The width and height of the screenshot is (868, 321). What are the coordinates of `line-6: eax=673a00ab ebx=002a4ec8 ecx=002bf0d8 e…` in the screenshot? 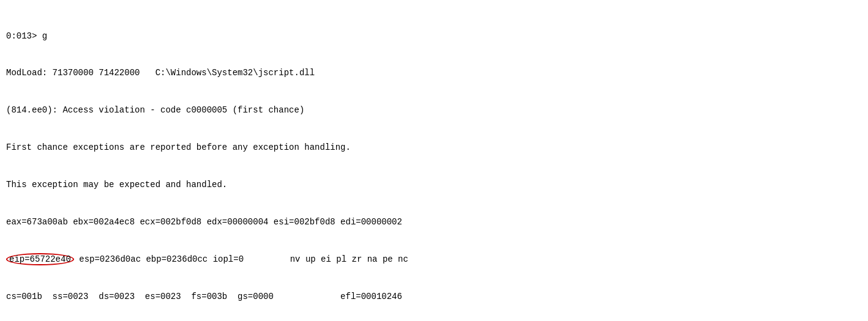 It's located at (434, 222).